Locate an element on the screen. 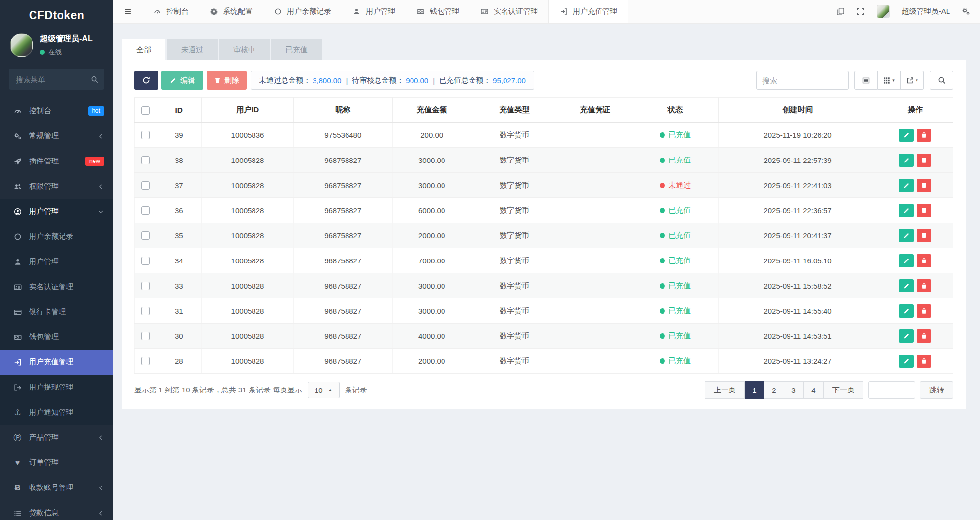 The image size is (980, 520). cell-user-id: 10005828 is located at coordinates (248, 261).